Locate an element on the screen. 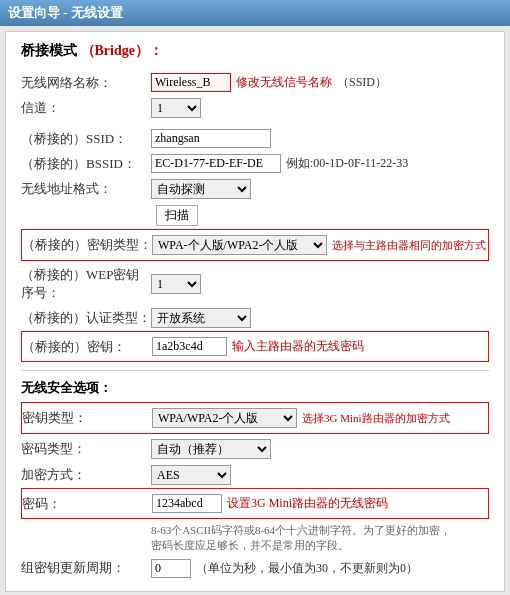  key-type-select: WPA/WPA2-个人版 is located at coordinates (224, 418).